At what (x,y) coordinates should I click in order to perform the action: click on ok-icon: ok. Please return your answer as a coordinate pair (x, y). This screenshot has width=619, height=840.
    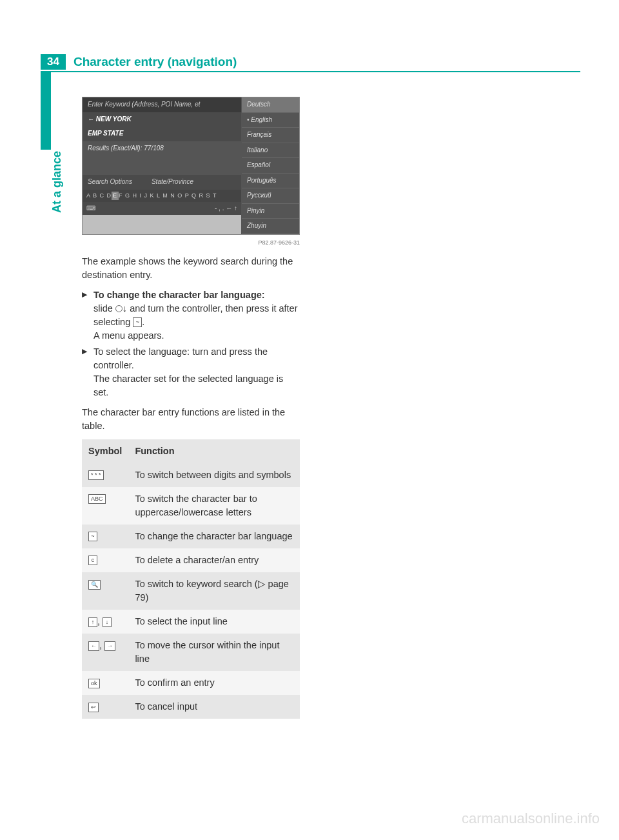
    Looking at the image, I should click on (94, 684).